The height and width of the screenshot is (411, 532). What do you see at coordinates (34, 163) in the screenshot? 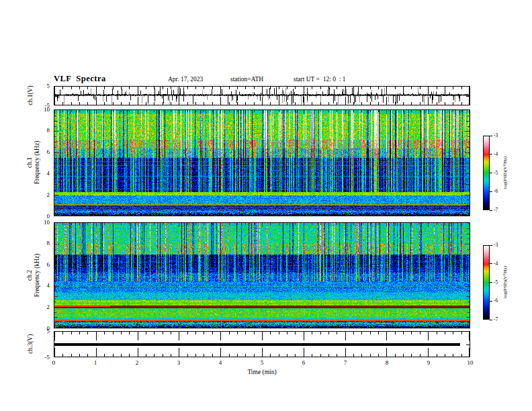
I see `ch1-frequency-axis-label: ch.1Frequency (kHz)` at bounding box center [34, 163].